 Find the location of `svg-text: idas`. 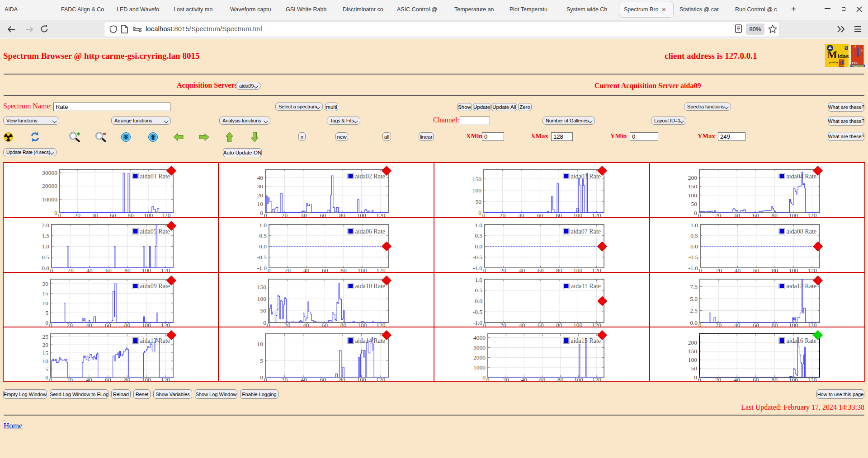

svg-text: idas is located at coordinates (843, 56).